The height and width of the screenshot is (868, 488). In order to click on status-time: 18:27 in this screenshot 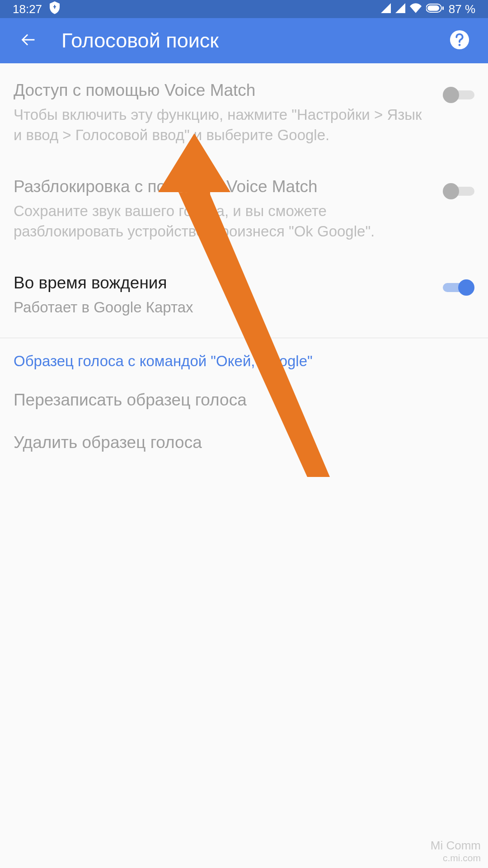, I will do `click(27, 9)`.